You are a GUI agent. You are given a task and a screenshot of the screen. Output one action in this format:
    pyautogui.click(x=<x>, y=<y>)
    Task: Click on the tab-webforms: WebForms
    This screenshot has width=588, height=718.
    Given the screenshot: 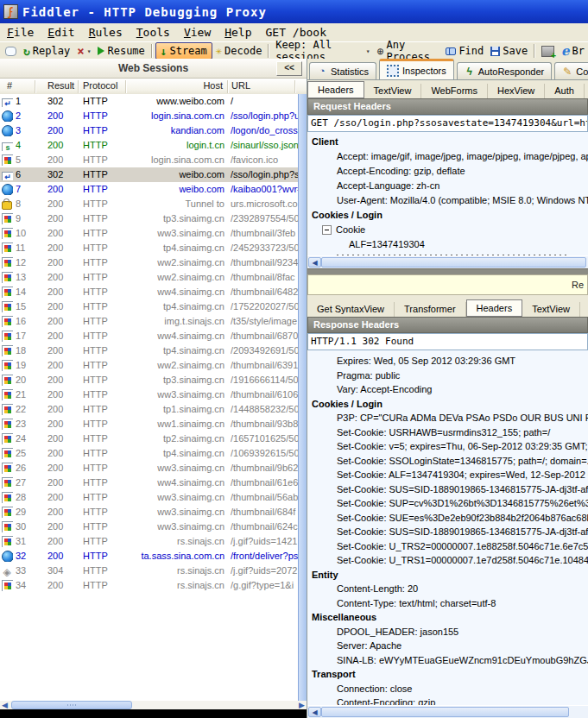 What is the action you would take?
    pyautogui.click(x=454, y=91)
    